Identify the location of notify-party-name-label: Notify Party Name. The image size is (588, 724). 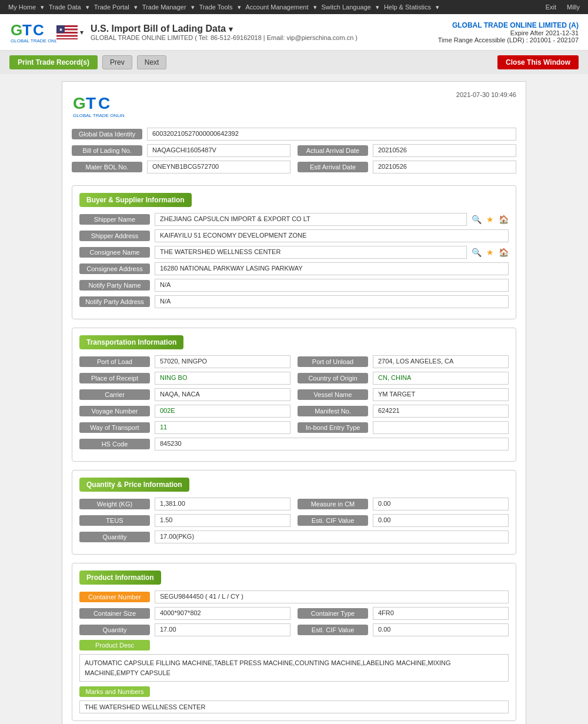
(115, 285).